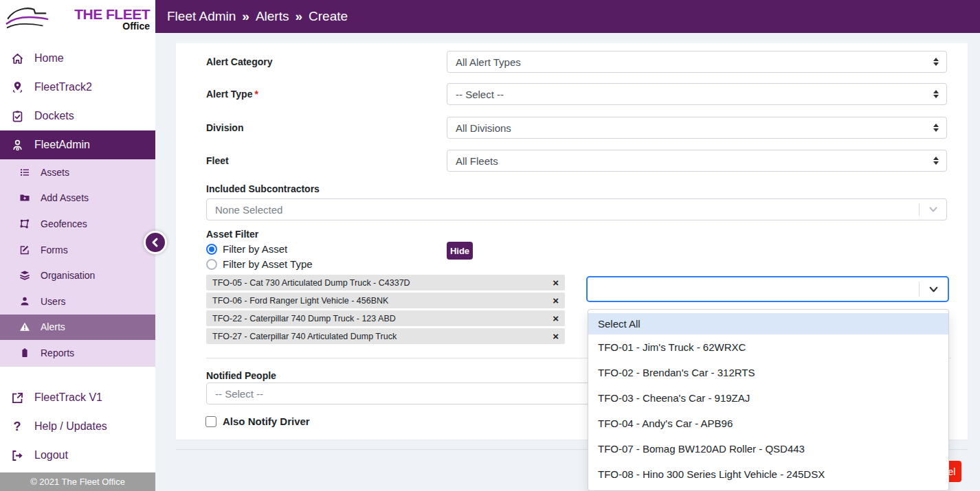 This screenshot has width=980, height=491. What do you see at coordinates (78, 275) in the screenshot?
I see `sidebar-item-organisation: Organisation` at bounding box center [78, 275].